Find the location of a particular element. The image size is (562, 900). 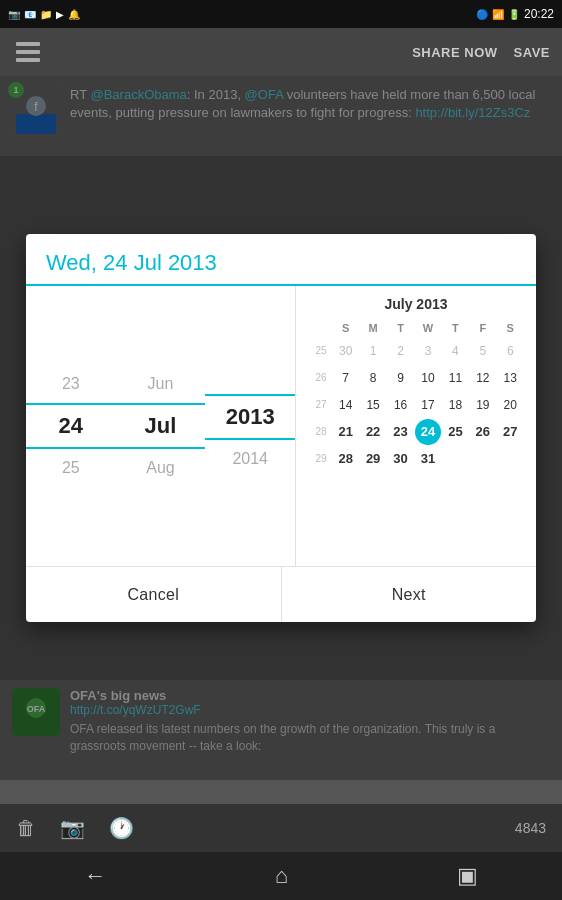

cal-cell: 31 is located at coordinates (428, 459).